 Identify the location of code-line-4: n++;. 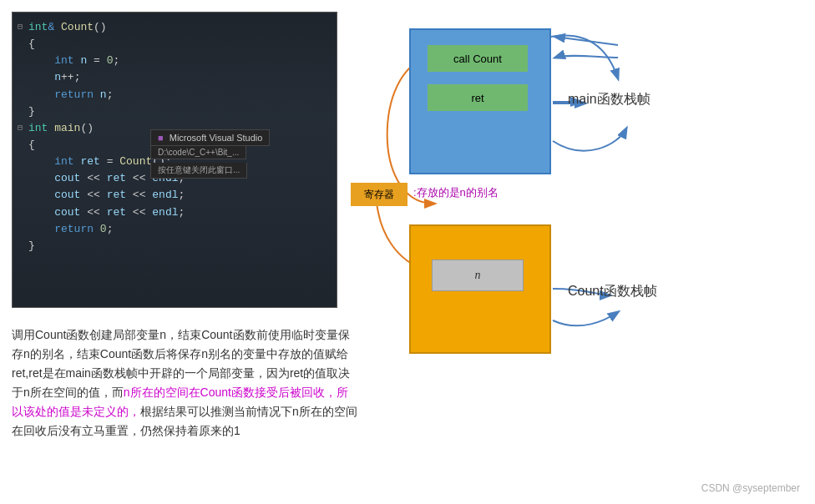
(175, 78).